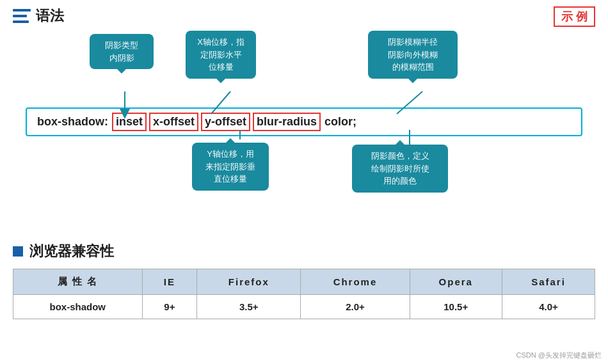 This screenshot has width=608, height=364. I want to click on table-header-row: 属 性 名 IE Firefox Chrome Opera Safari, so click(305, 282).